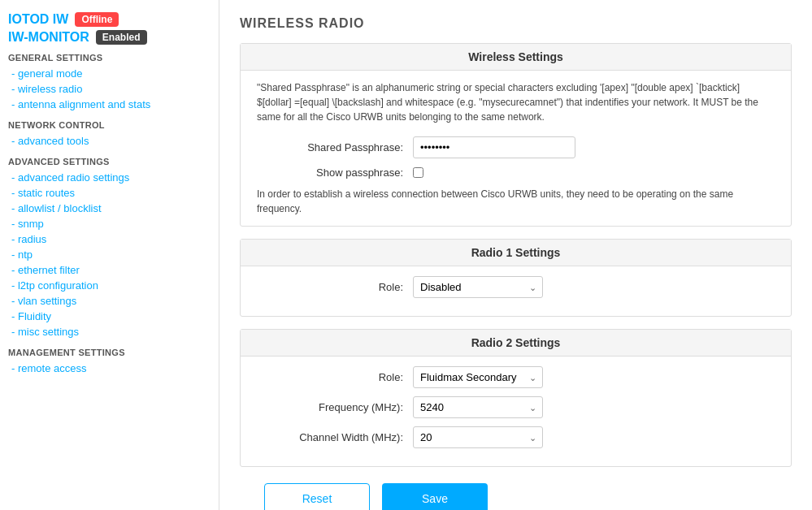 This screenshot has width=812, height=510. Describe the element at coordinates (478, 377) in the screenshot. I see `radio2-role-select-wrapper: Disabled Fluidmax Primary Fluidmax Secon…` at that location.